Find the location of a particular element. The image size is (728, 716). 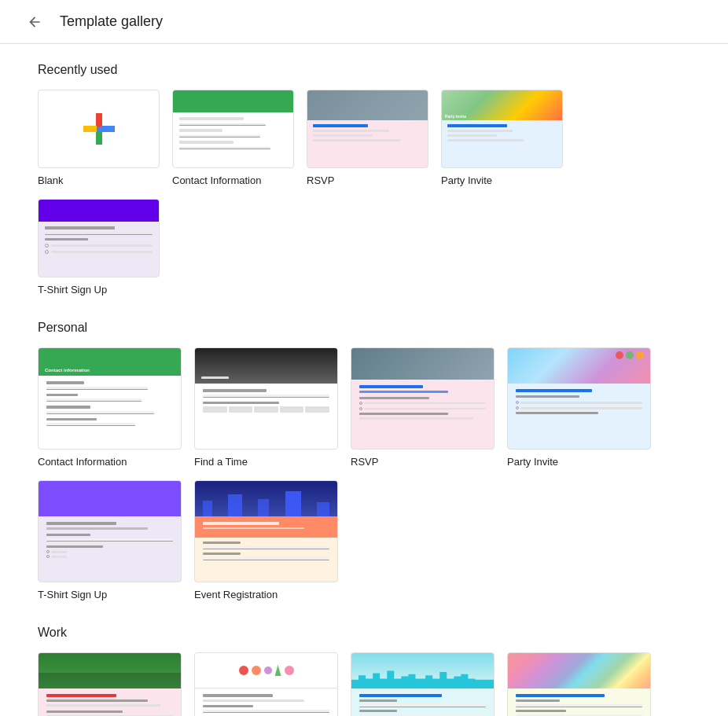

template-tshirt-personal: T-Shirt Sign Up is located at coordinates (110, 541).